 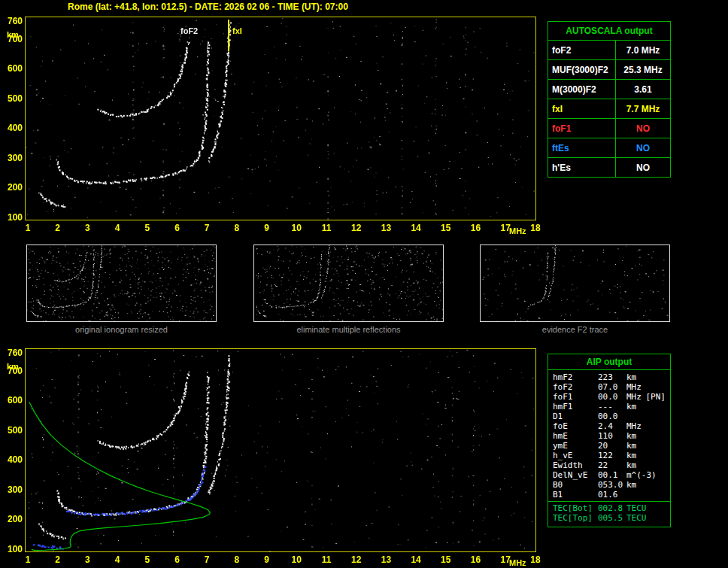 I want to click on x-tick-label-bottom: 7, so click(x=207, y=560).